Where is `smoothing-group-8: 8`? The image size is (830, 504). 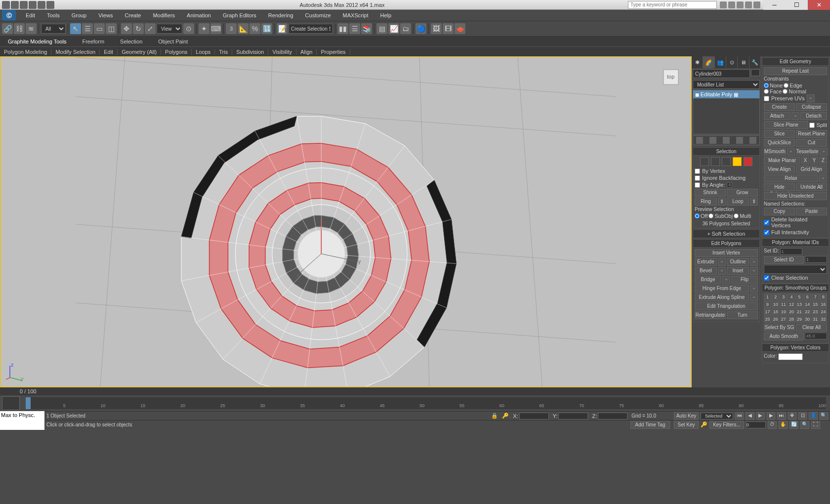 smoothing-group-8: 8 is located at coordinates (823, 297).